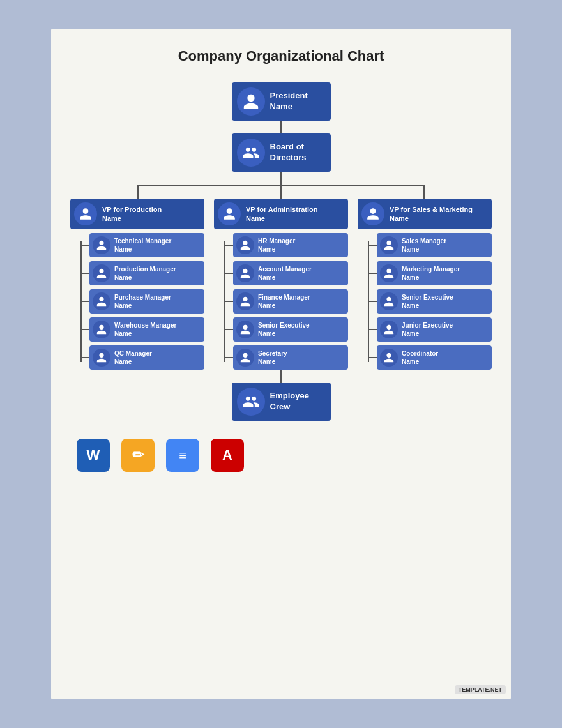 Image resolution: width=562 pixels, height=728 pixels. I want to click on board-box: Board of Directors, so click(281, 153).